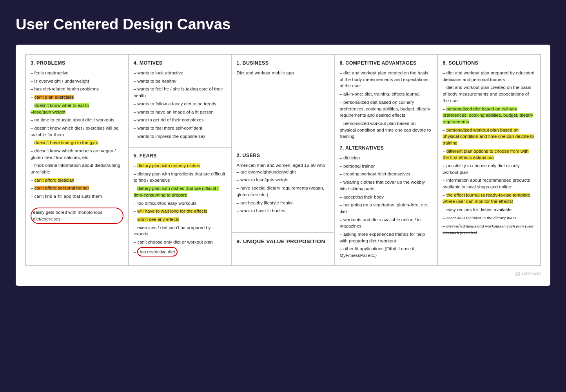 The height and width of the screenshot is (392, 566). What do you see at coordinates (386, 174) in the screenshot?
I see `list-item: creating workout /diet themselves` at bounding box center [386, 174].